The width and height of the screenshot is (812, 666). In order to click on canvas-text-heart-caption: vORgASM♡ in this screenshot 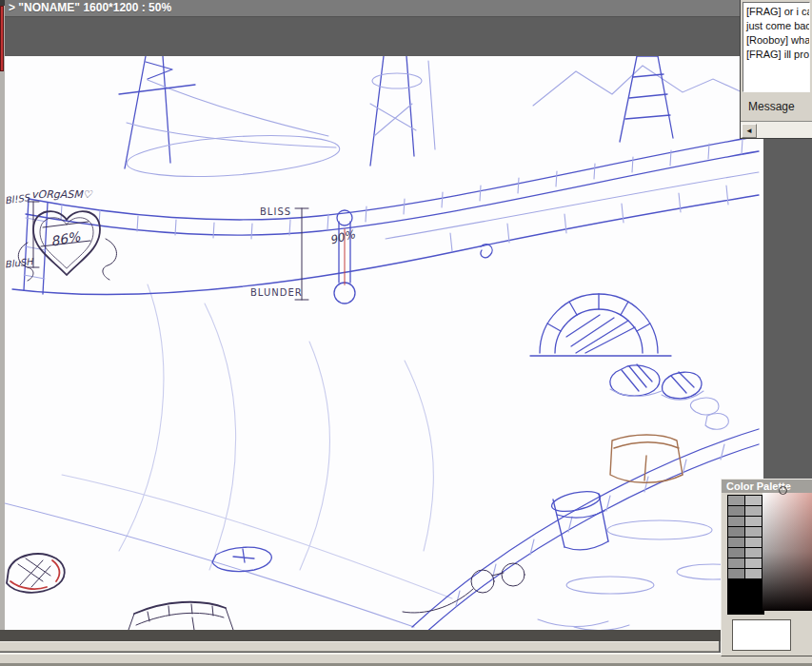, I will do `click(63, 194)`.